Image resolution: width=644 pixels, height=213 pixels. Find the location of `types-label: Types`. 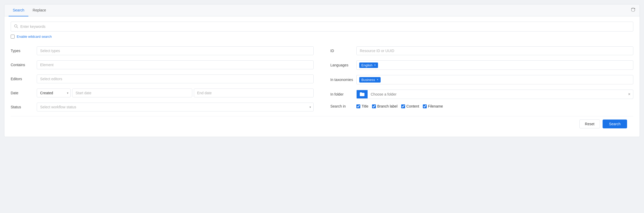

types-label: Types is located at coordinates (24, 51).